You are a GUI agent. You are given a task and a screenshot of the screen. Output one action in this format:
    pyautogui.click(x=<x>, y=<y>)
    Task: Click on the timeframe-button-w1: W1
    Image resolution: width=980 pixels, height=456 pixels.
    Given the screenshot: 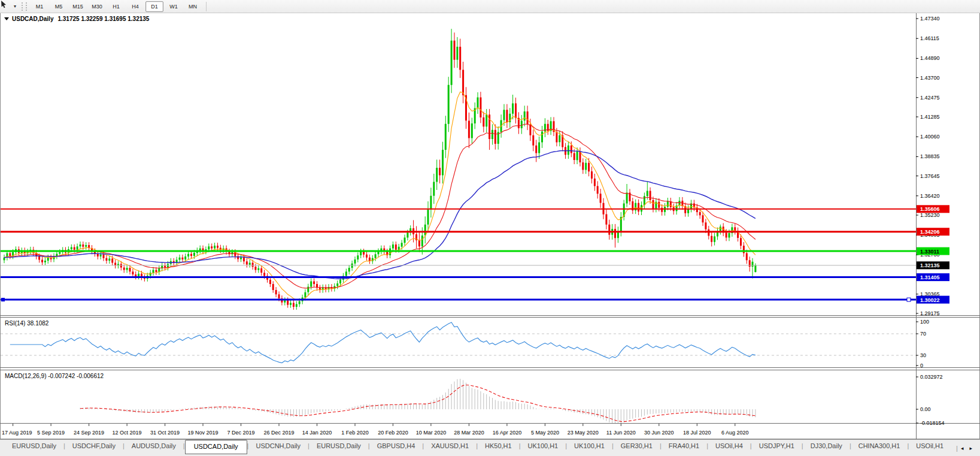 What is the action you would take?
    pyautogui.click(x=174, y=7)
    